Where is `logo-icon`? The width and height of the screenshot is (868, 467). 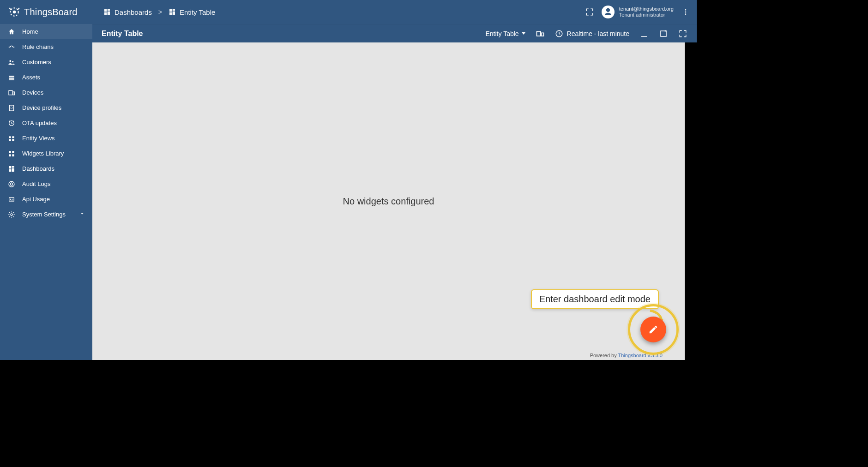 logo-icon is located at coordinates (14, 12).